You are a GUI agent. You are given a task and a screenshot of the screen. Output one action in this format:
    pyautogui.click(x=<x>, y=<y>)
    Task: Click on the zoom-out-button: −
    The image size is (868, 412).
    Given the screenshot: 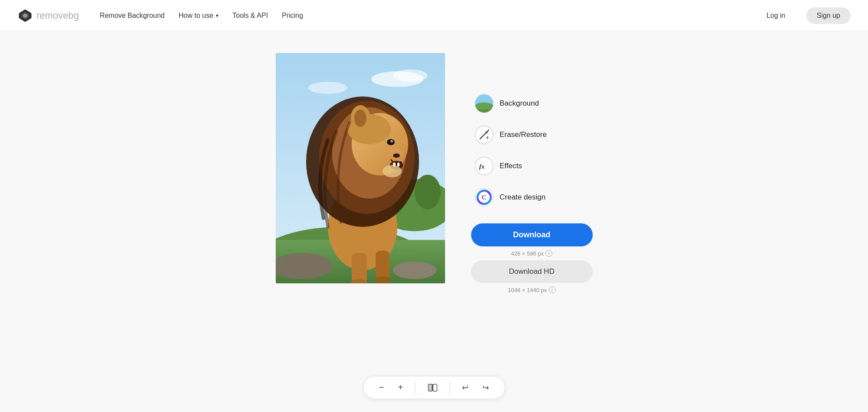 What is the action you would take?
    pyautogui.click(x=382, y=388)
    